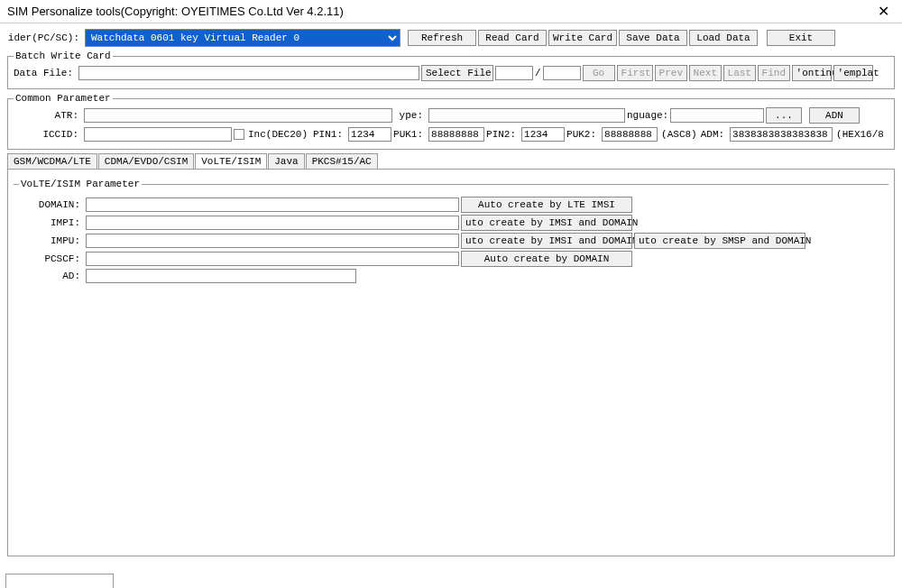  I want to click on domain-label: DOMAIN:, so click(51, 205).